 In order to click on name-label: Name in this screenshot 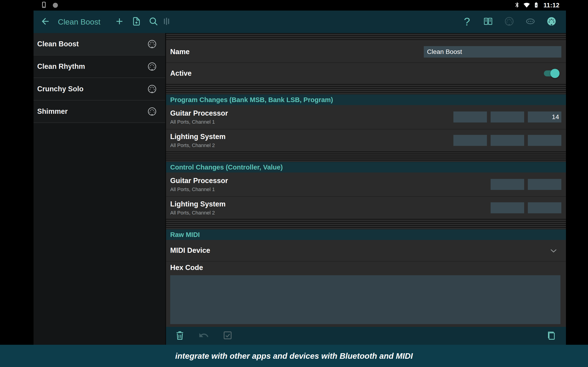, I will do `click(180, 52)`.